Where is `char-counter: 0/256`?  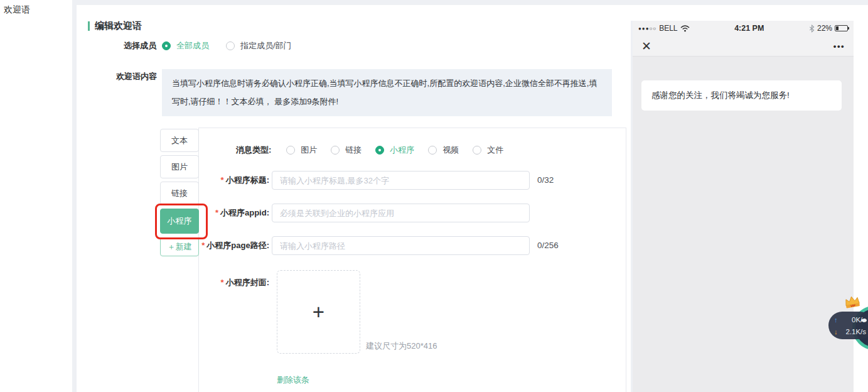 char-counter: 0/256 is located at coordinates (548, 246).